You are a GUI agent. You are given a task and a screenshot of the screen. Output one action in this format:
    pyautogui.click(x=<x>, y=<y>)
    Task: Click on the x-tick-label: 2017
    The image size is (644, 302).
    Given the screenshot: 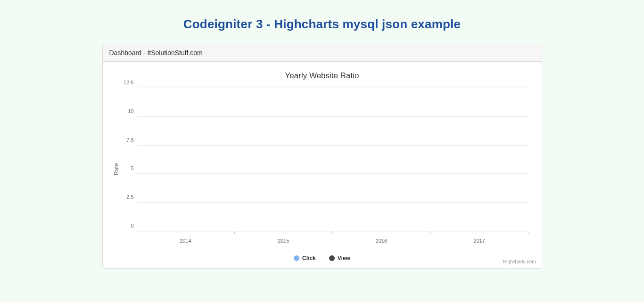 What is the action you would take?
    pyautogui.click(x=479, y=241)
    